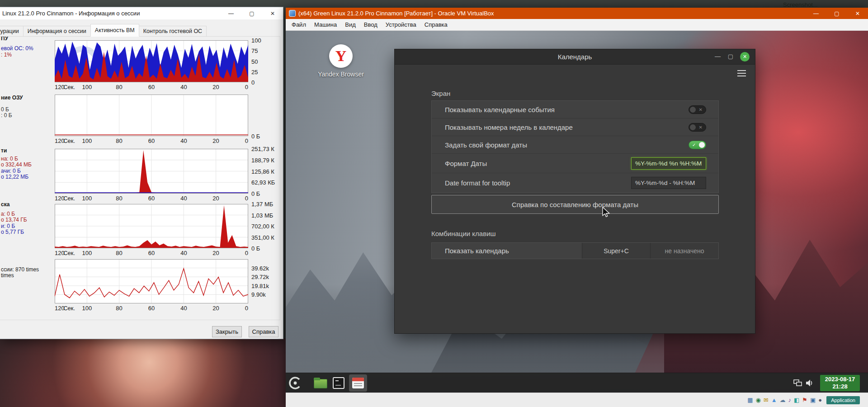  What do you see at coordinates (684, 251) in the screenshot?
I see `shortcut-unassigned: не назначено` at bounding box center [684, 251].